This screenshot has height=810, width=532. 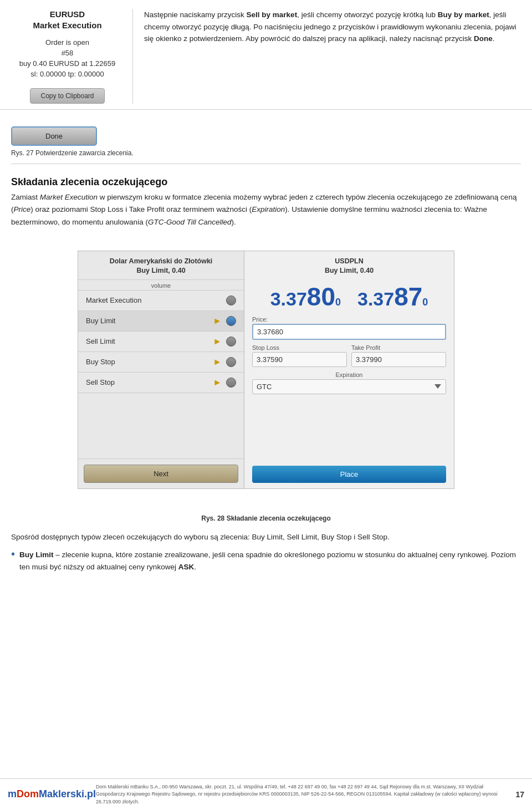 What do you see at coordinates (161, 285) in the screenshot?
I see `volume-label: volume` at bounding box center [161, 285].